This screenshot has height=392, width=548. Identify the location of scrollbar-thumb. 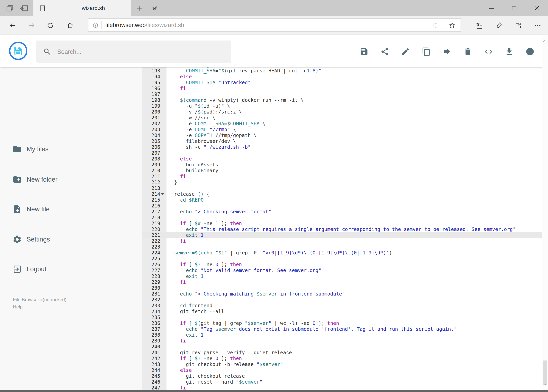
(545, 373).